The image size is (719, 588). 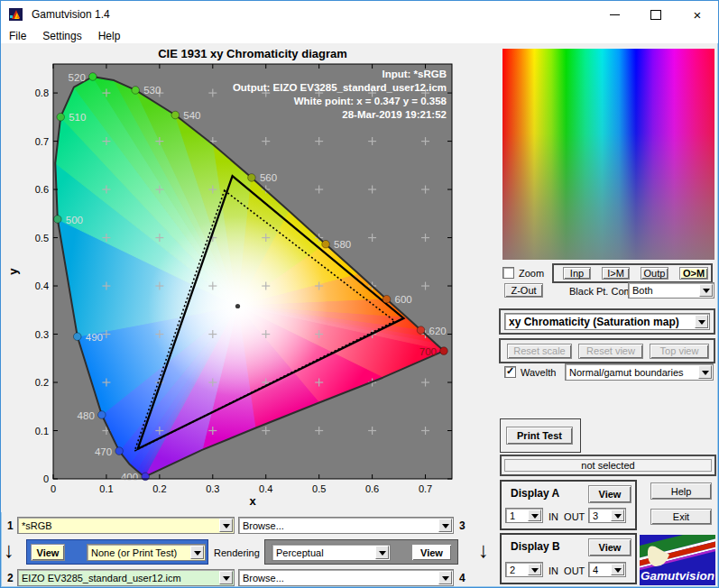 What do you see at coordinates (614, 14) in the screenshot?
I see `minimize-button` at bounding box center [614, 14].